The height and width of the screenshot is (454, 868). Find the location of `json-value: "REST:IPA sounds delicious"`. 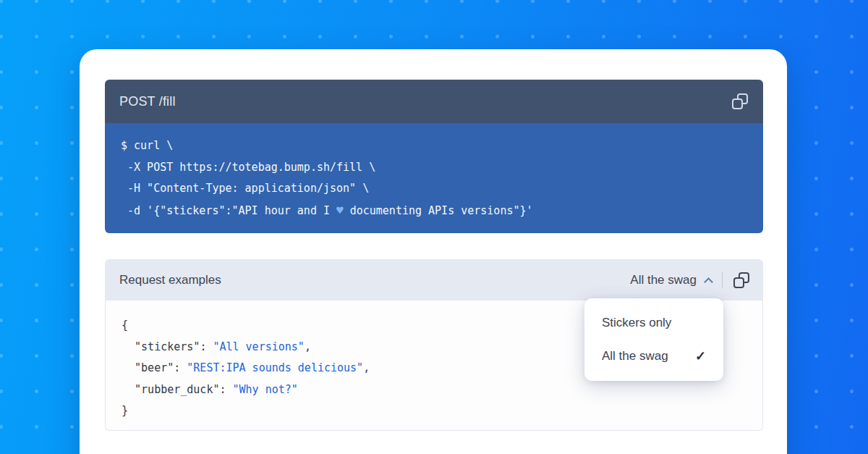

json-value: "REST:IPA sounds delicious" is located at coordinates (275, 368).